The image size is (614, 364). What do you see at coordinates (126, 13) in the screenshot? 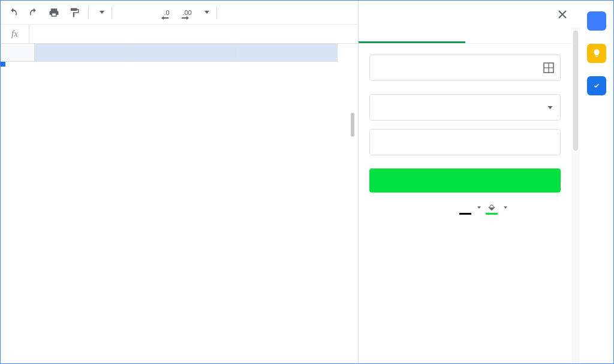
I see `currency-button` at bounding box center [126, 13].